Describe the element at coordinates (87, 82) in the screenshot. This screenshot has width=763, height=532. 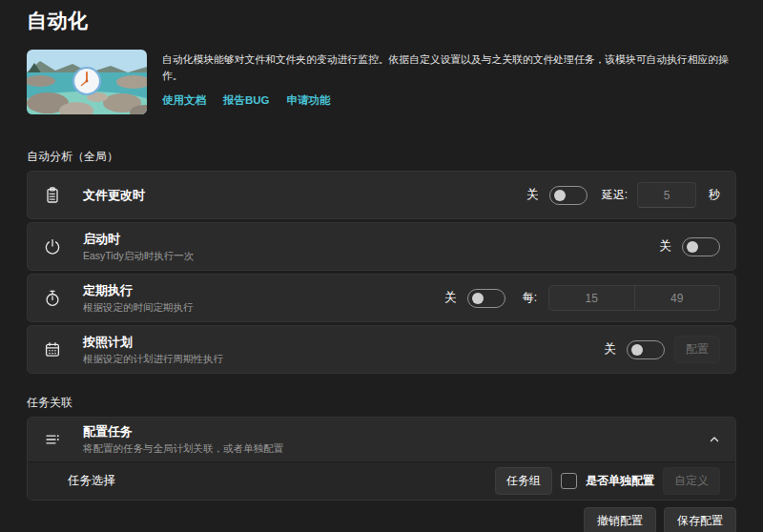
I see `lake-photo` at that location.